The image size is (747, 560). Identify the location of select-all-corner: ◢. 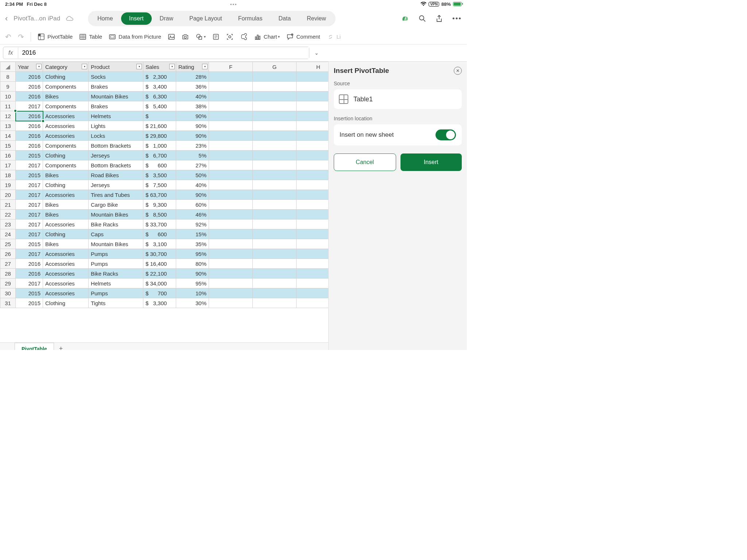
(8, 67).